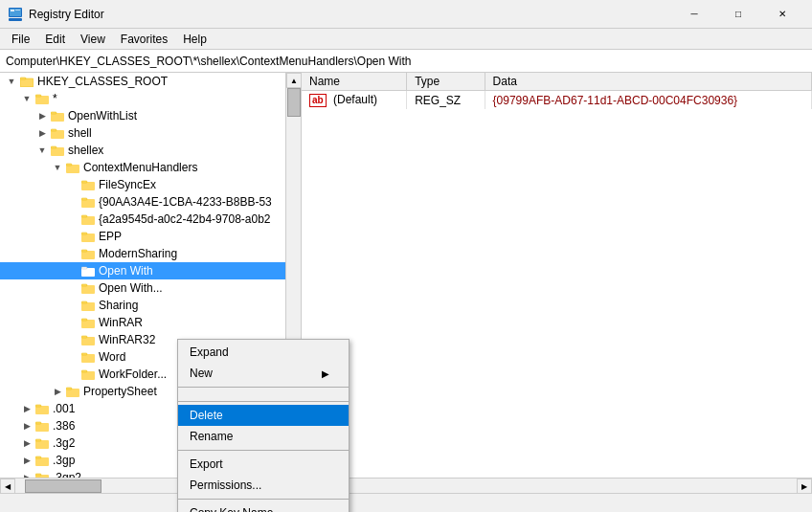 The width and height of the screenshot is (812, 512). Describe the element at coordinates (557, 486) in the screenshot. I see `h-scroll-track-right` at that location.